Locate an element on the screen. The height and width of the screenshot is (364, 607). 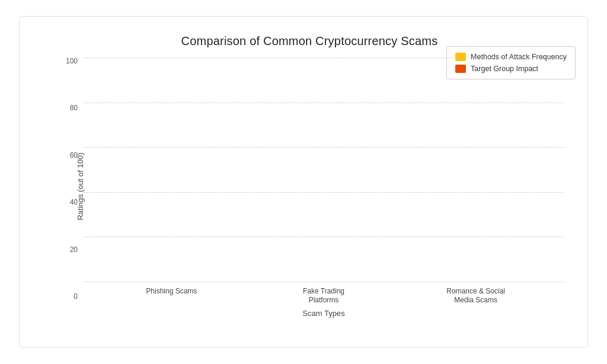
x-label-phishing: Phishing Scams is located at coordinates (171, 296).